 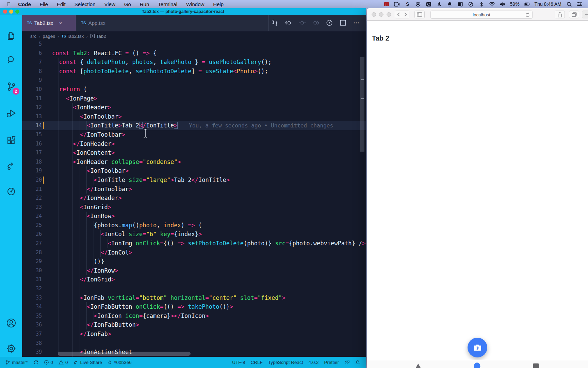 I want to click on record-icon, so click(x=418, y=4).